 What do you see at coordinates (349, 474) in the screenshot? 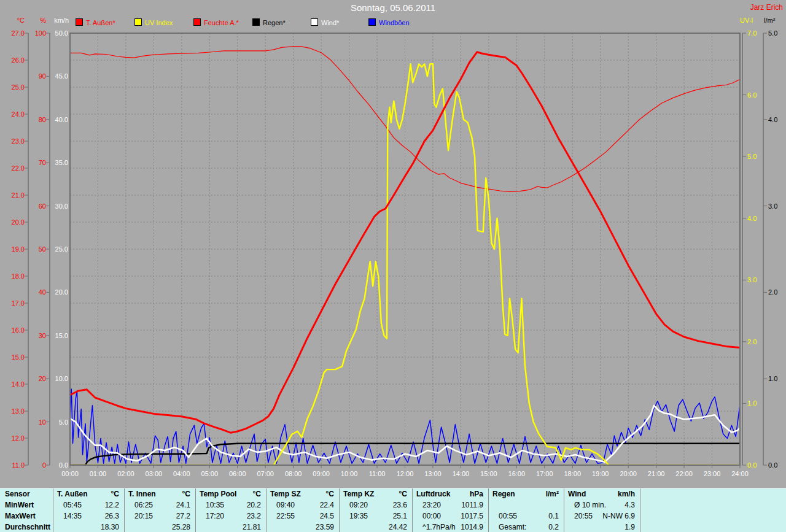
I see `x-tick-label: 10:00` at bounding box center [349, 474].